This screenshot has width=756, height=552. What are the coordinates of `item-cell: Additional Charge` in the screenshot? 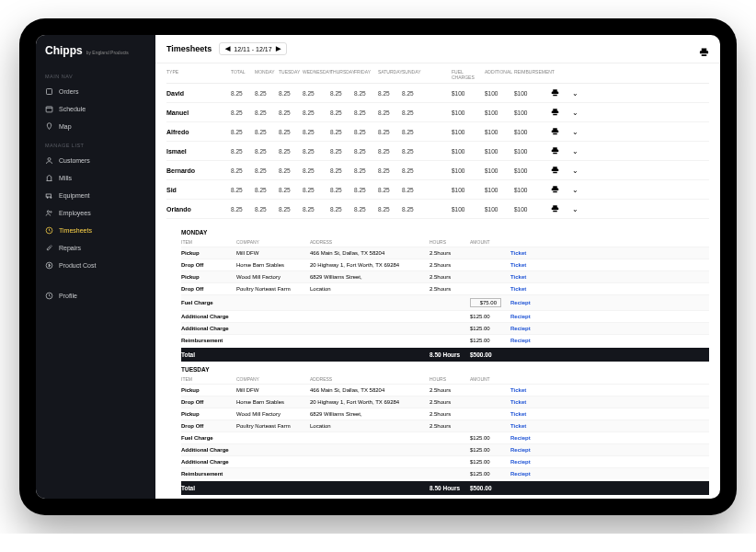 It's located at (209, 328).